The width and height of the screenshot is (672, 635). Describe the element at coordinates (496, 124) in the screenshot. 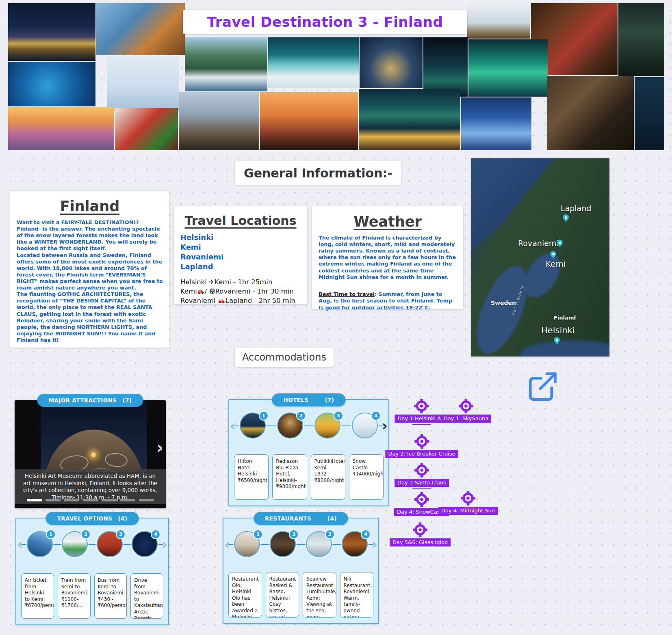

I see `collage-photo-ice-castle` at that location.